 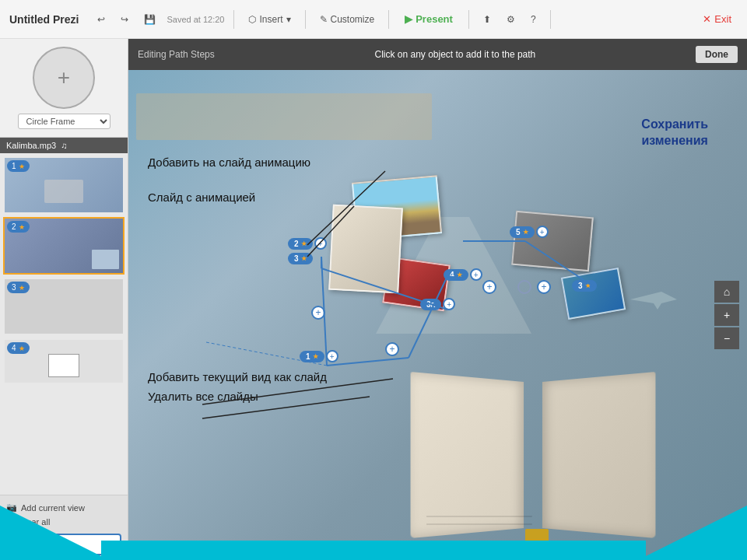 What do you see at coordinates (303, 244) in the screenshot?
I see `star-node-2: ★` at bounding box center [303, 244].